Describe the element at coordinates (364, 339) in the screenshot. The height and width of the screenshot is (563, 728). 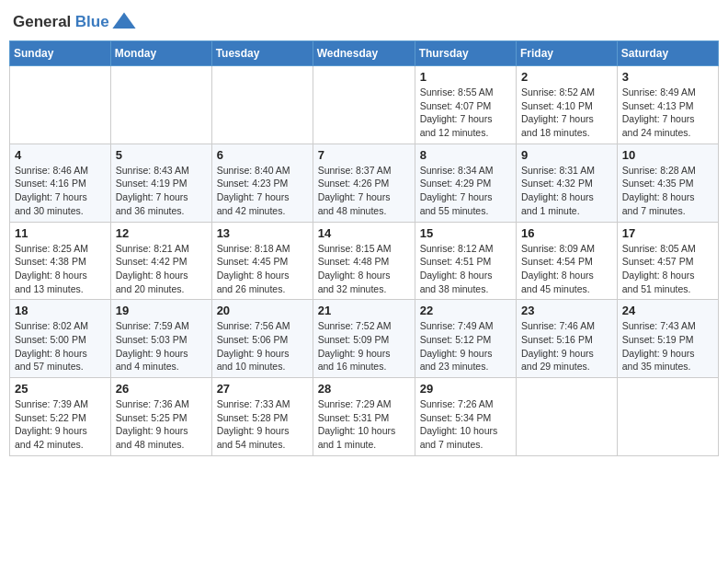
I see `calendar-cell: 21Sunrise: 7:52 AM Sunset: 5:09 PM Dayli…` at that location.